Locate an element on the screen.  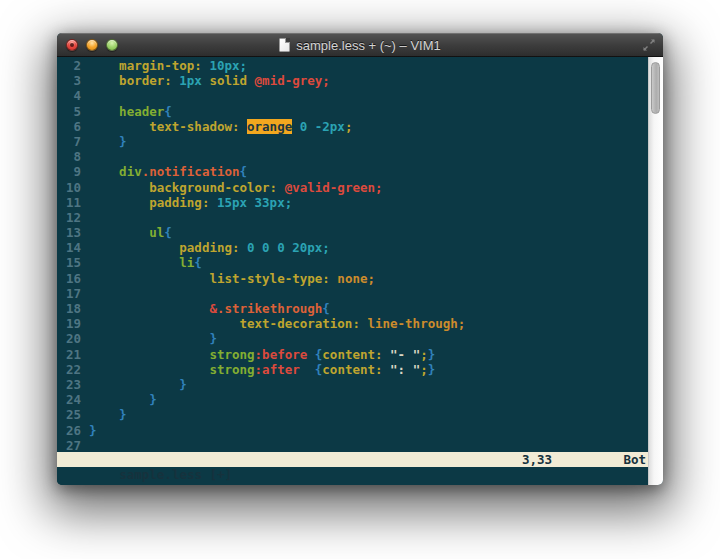
code-line: 8 is located at coordinates (352, 156).